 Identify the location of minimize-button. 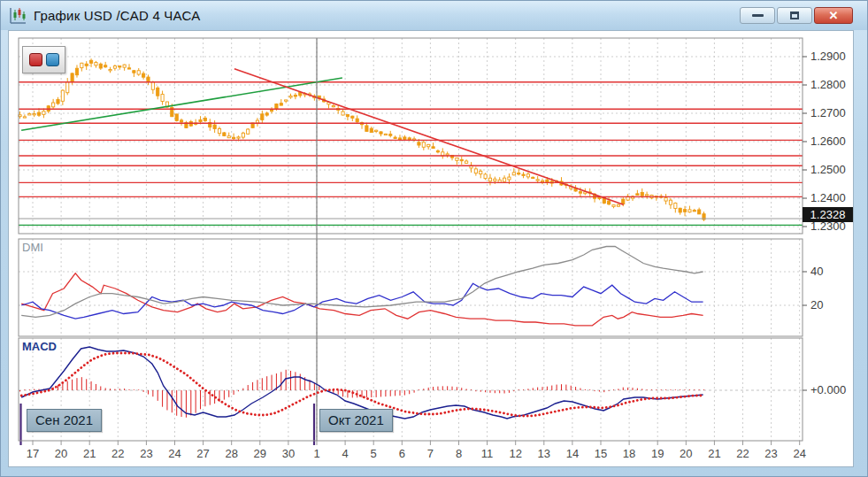
(757, 16).